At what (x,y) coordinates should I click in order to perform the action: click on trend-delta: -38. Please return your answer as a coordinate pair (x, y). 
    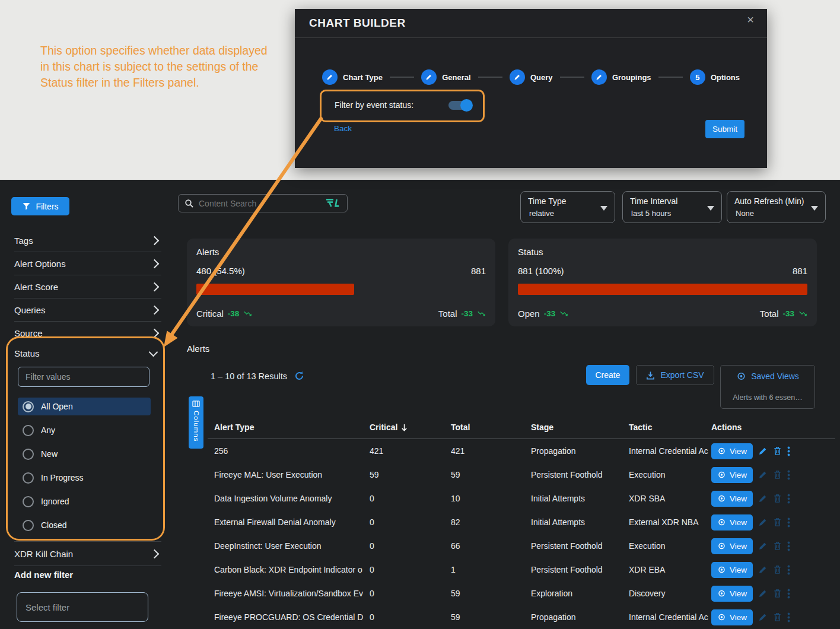
    Looking at the image, I should click on (234, 313).